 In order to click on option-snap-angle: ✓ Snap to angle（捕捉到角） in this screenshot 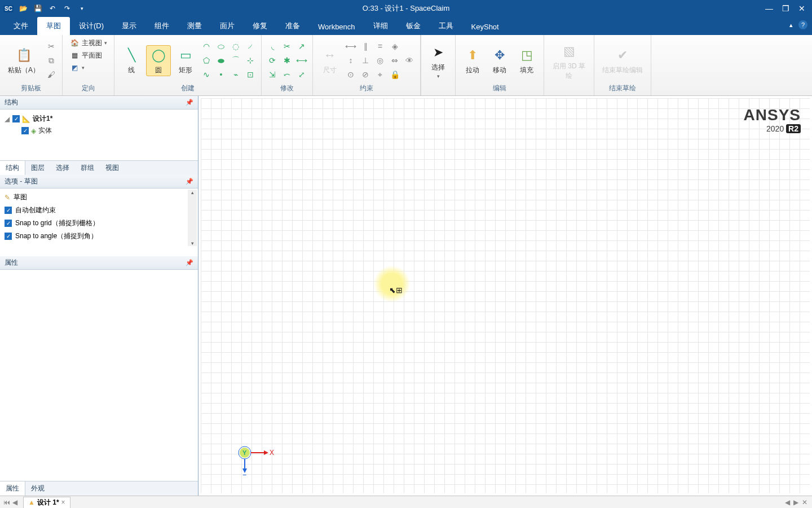, I will do `click(99, 236)`.